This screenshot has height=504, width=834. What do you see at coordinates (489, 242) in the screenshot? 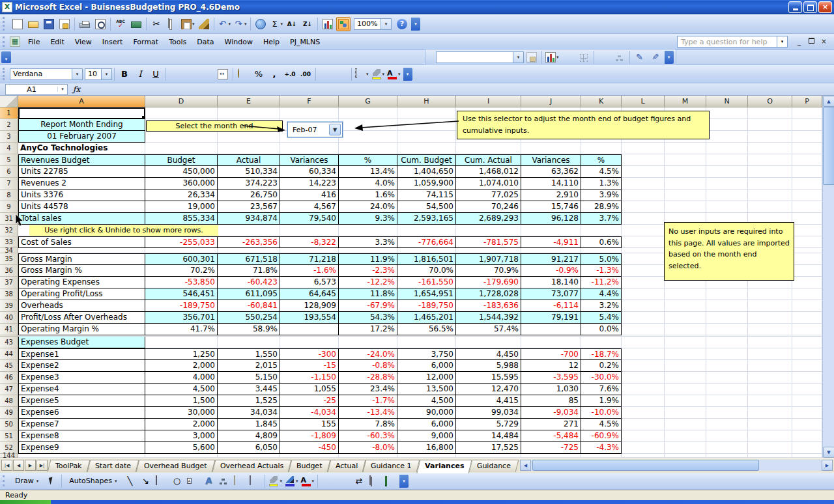
I see `cell-I33: -781,575` at bounding box center [489, 242].